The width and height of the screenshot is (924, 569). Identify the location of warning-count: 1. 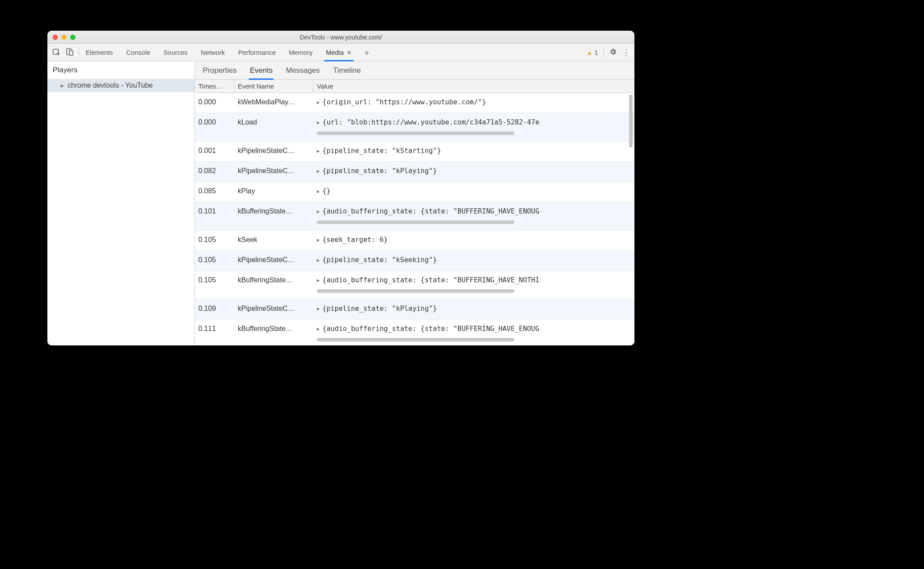
(596, 53).